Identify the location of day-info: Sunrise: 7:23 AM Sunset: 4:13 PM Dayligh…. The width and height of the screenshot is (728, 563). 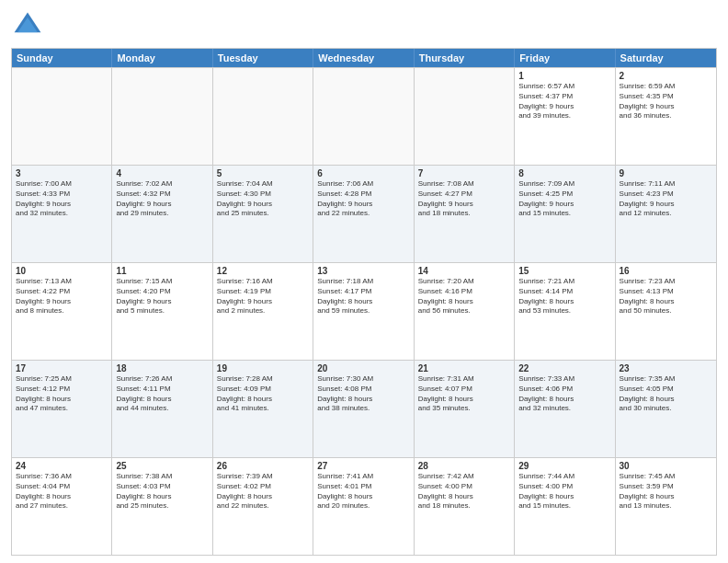
(665, 296).